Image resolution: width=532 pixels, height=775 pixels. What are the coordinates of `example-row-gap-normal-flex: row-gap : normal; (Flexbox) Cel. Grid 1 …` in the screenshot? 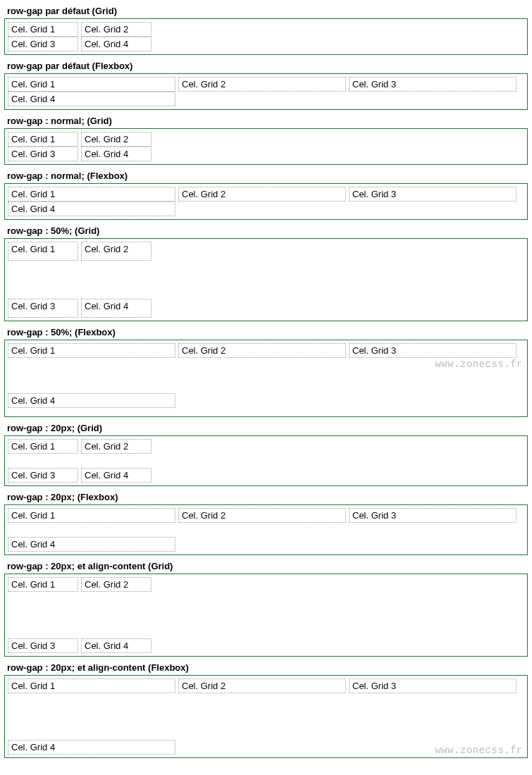 It's located at (266, 194).